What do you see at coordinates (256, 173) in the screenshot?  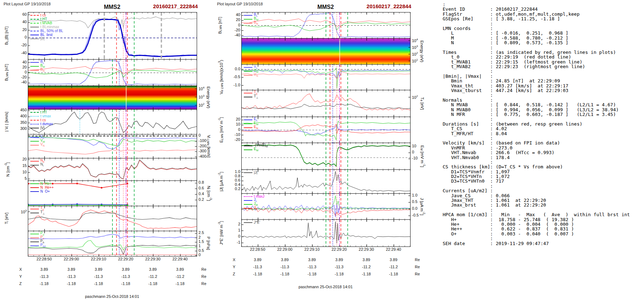 I see `legend-label: |J|` at bounding box center [256, 173].